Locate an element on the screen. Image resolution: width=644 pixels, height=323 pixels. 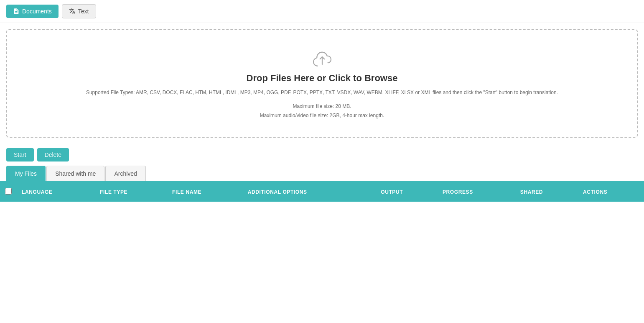
tabs-container: My Files Shared with me Archived is located at coordinates (322, 174).